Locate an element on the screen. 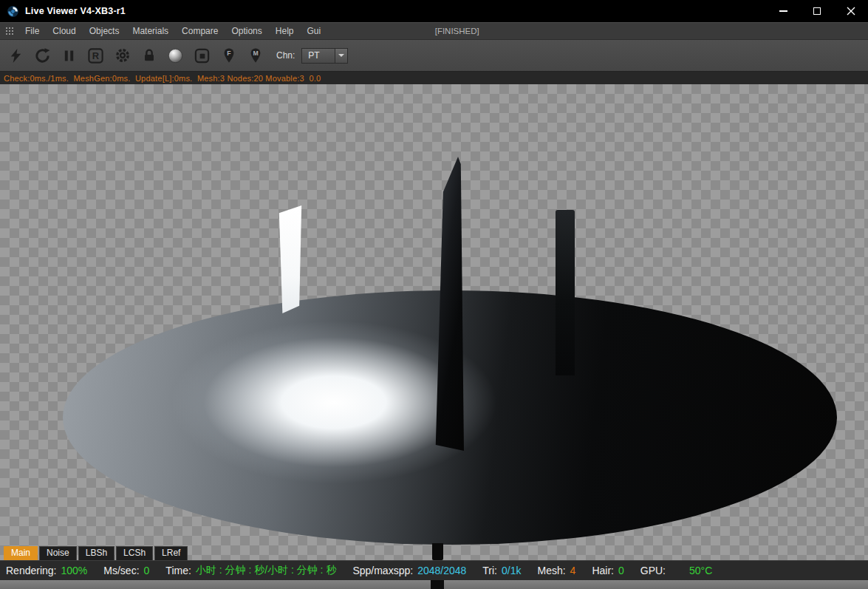 The height and width of the screenshot is (589, 868). lock-icon is located at coordinates (149, 55).